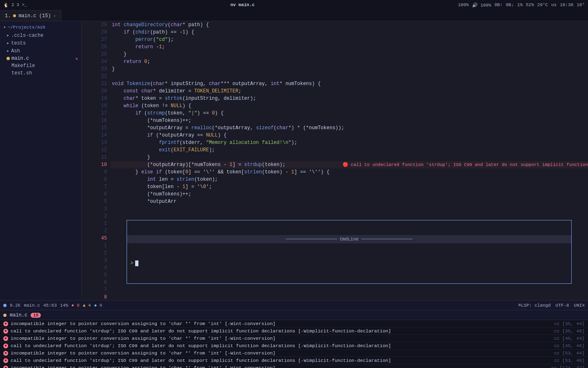  What do you see at coordinates (98, 143) in the screenshot?
I see `line-number: 13` at bounding box center [98, 143].